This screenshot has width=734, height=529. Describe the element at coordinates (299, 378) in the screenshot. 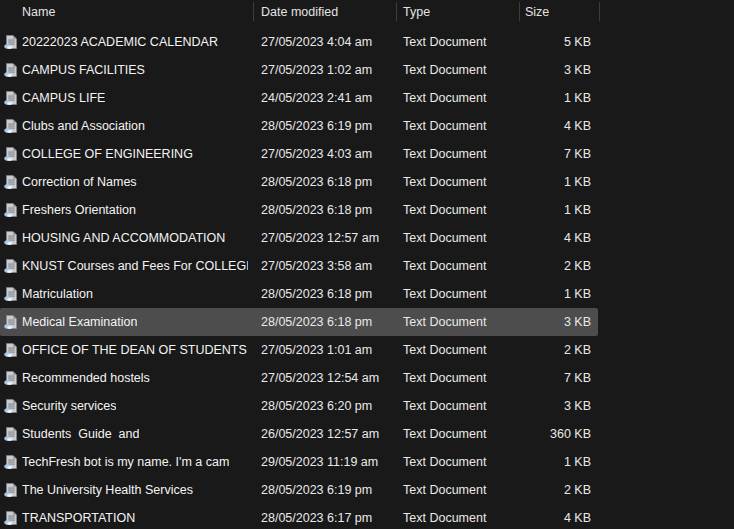

I see `file-row: Recommended hostels 27/05/2023 12:54 am …` at that location.